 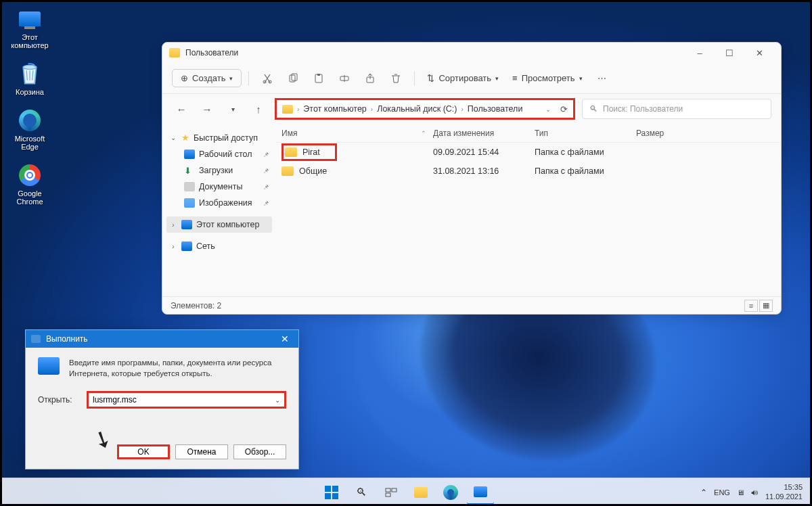 I want to click on clock: 15:35 11.09.2021, so click(x=784, y=492).